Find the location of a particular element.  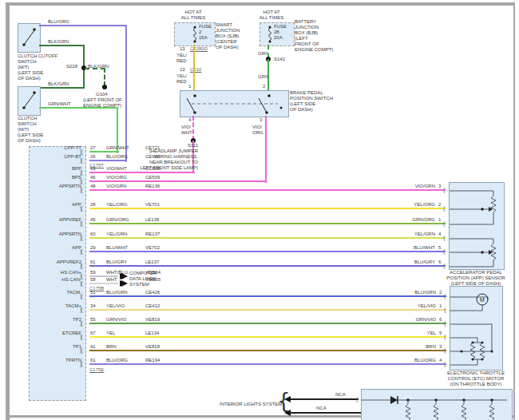

circuit-label: CE412 is located at coordinates (153, 307).